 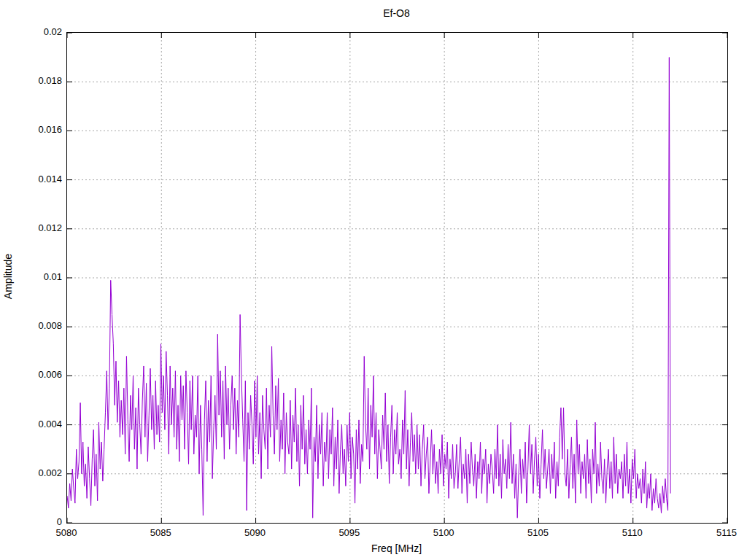 What do you see at coordinates (42, 424) in the screenshot?
I see `y-tick-label: 0.004` at bounding box center [42, 424].